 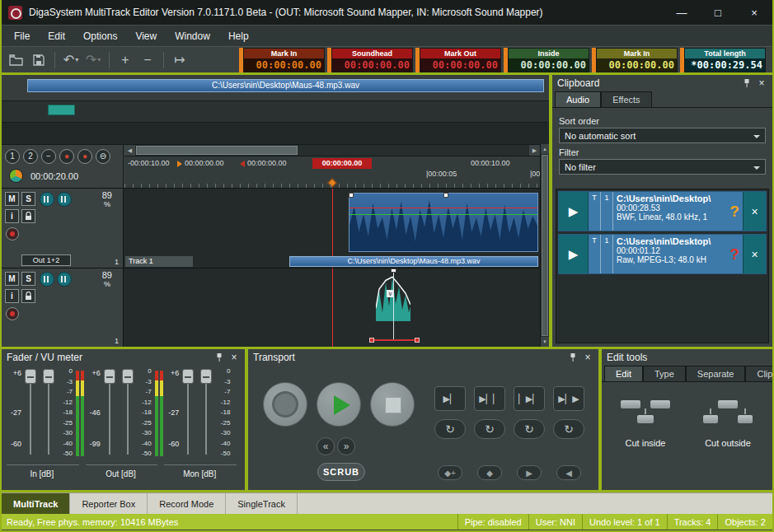 What do you see at coordinates (333, 308) in the screenshot?
I see `playhead-line` at bounding box center [333, 308].